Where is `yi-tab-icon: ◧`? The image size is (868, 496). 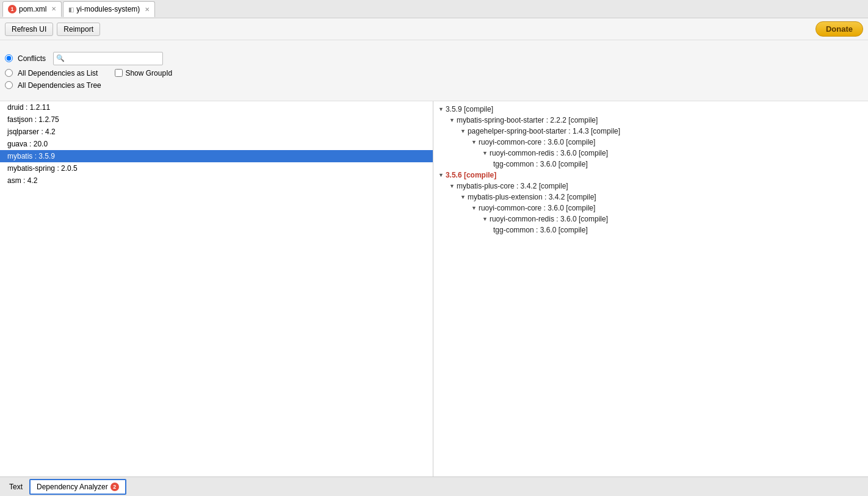
yi-tab-icon: ◧ is located at coordinates (71, 10).